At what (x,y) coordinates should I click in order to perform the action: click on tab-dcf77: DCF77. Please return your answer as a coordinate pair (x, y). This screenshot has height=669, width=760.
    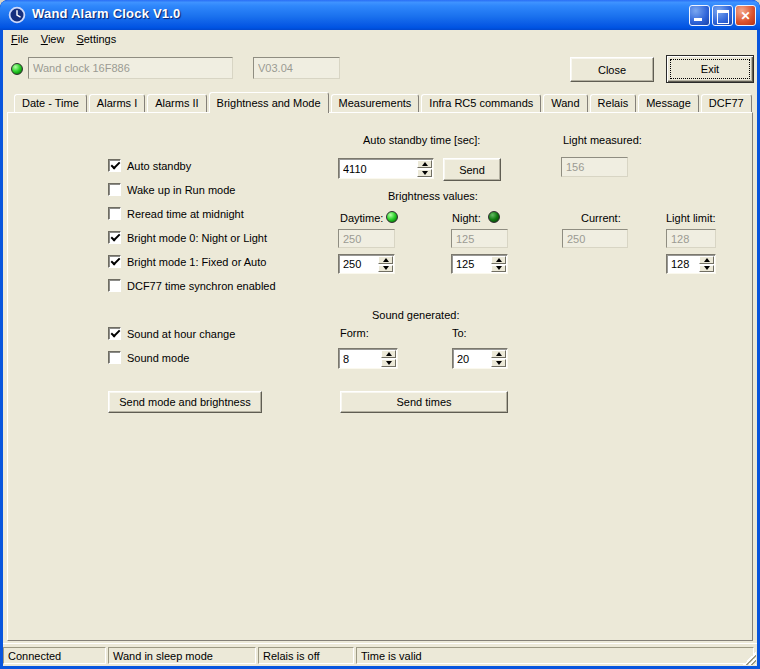
    Looking at the image, I should click on (726, 103).